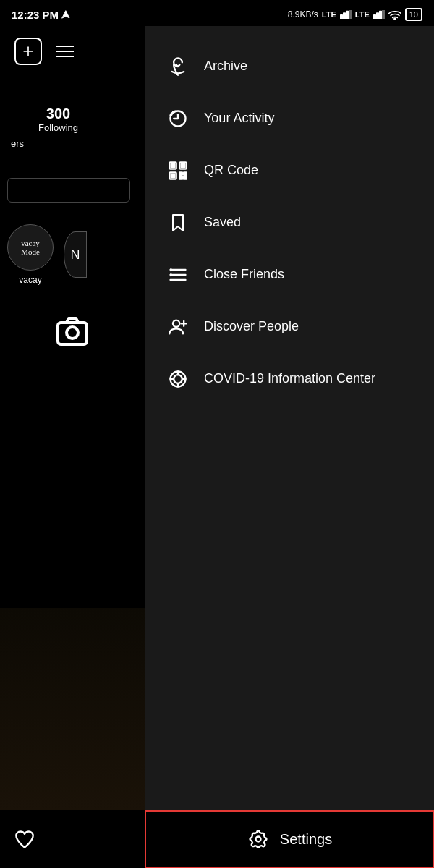 Image resolution: width=434 pixels, height=868 pixels. Describe the element at coordinates (355, 14) in the screenshot. I see `status-right: 8.9KB/s LTE LTE 10` at that location.